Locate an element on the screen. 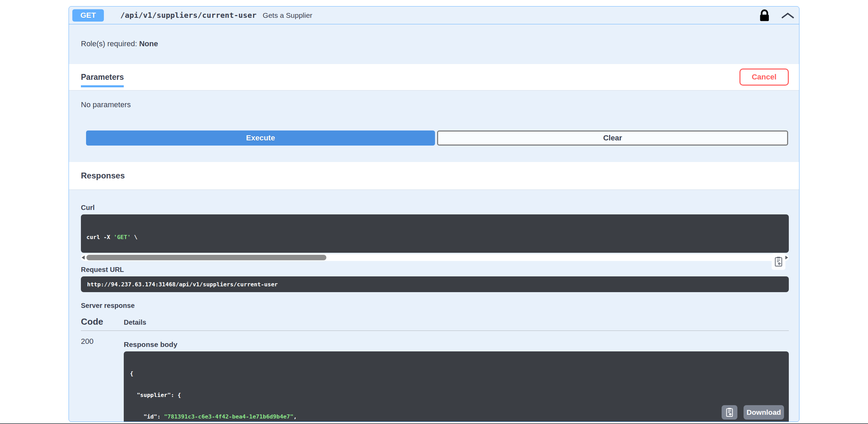 Image resolution: width=868 pixels, height=424 pixels. execute-row: Execute Clear is located at coordinates (437, 138).